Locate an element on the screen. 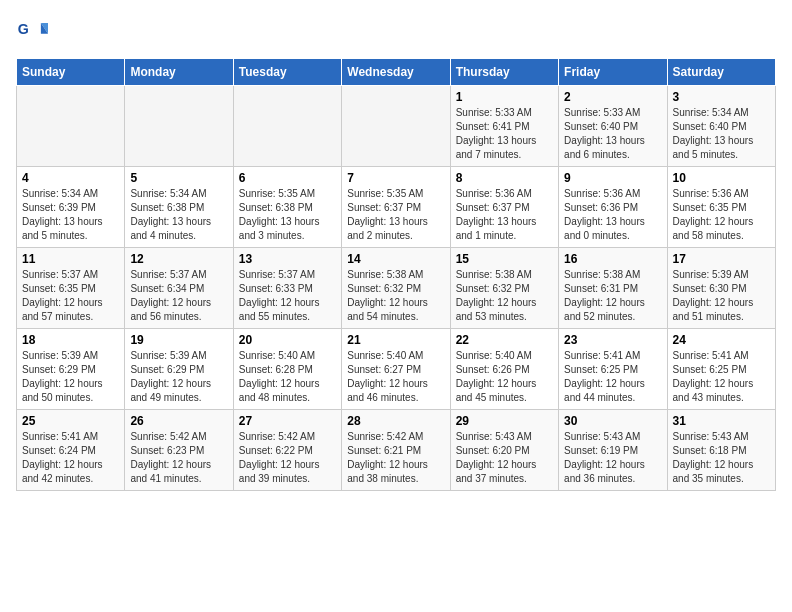 Image resolution: width=792 pixels, height=612 pixels. header-tuesday: Tuesday is located at coordinates (287, 72).